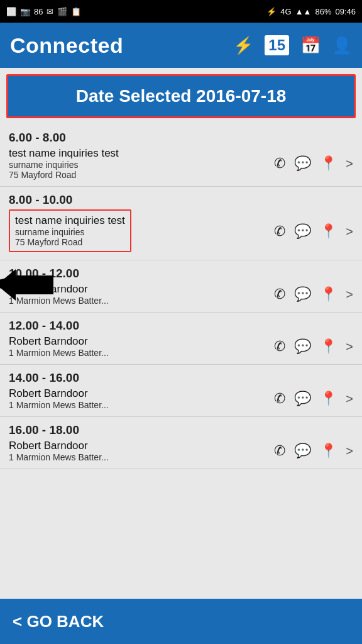 The image size is (362, 644). I want to click on status-icon-5: 🎬, so click(62, 11).